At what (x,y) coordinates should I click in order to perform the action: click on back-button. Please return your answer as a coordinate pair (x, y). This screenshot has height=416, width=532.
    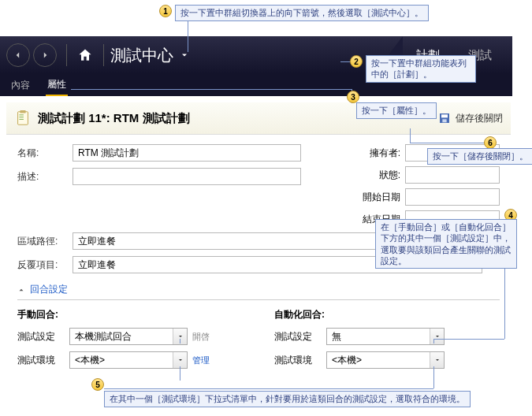
    Looking at the image, I should click on (18, 55).